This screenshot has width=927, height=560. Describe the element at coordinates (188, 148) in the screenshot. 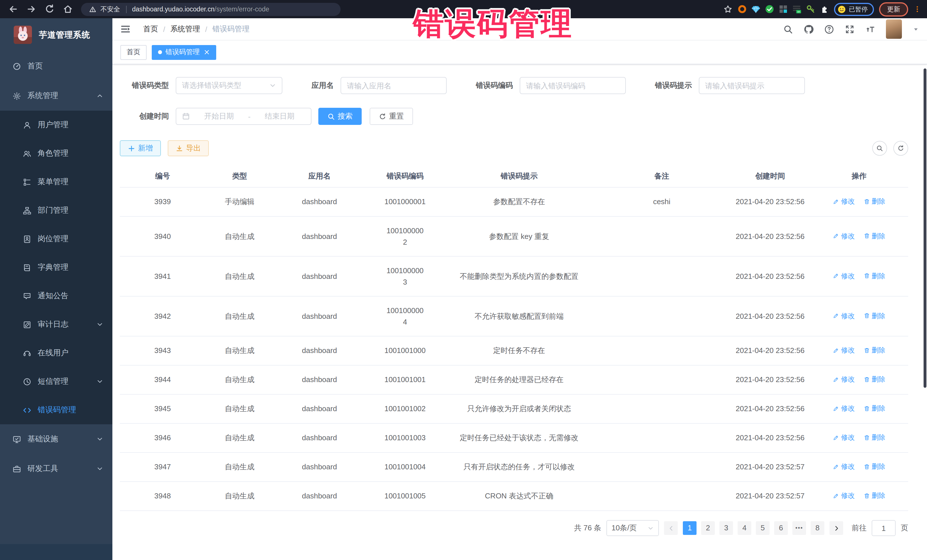

I see `export-button: 导出` at that location.